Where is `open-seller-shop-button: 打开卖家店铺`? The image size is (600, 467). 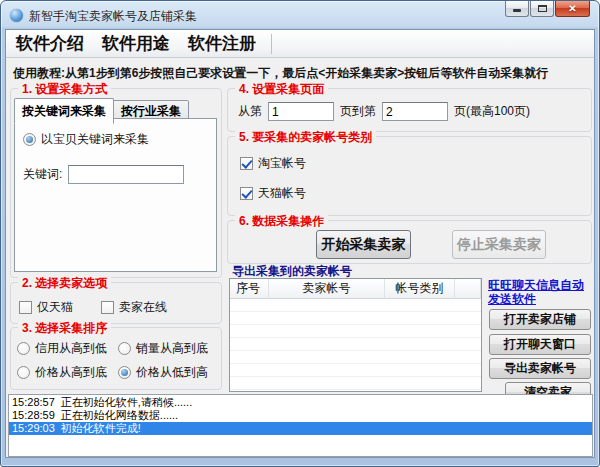 open-seller-shop-button: 打开卖家店铺 is located at coordinates (540, 320).